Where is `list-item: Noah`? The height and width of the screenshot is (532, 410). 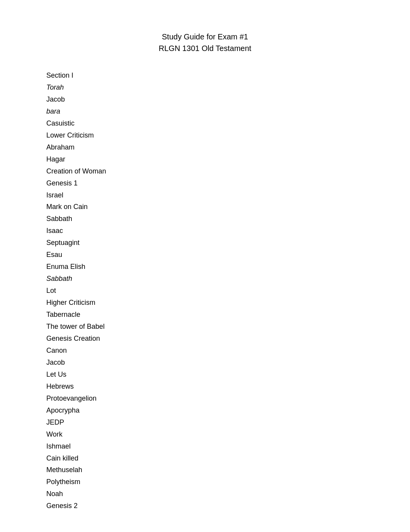
list-item: Noah is located at coordinates (205, 494).